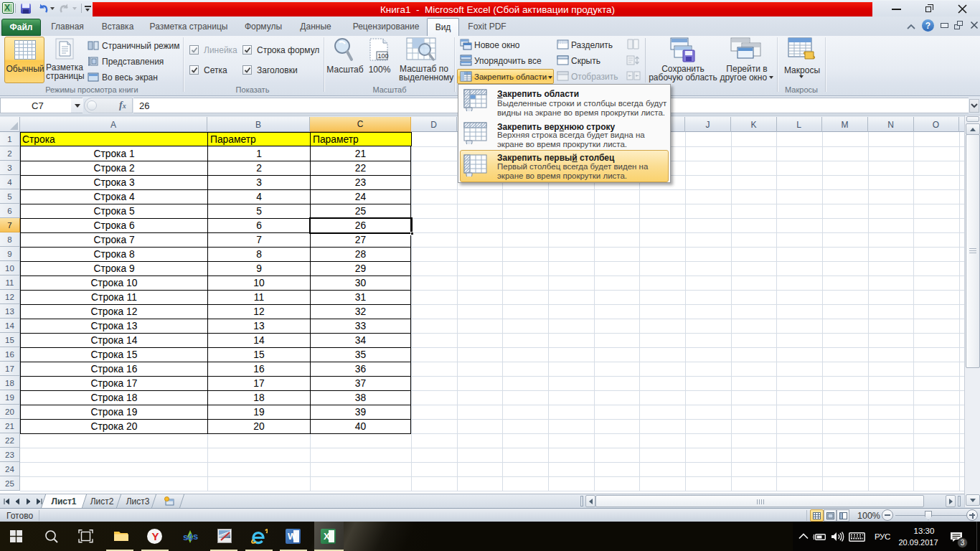  Describe the element at coordinates (383, 56) in the screenshot. I see `svg-text: 100` at that location.